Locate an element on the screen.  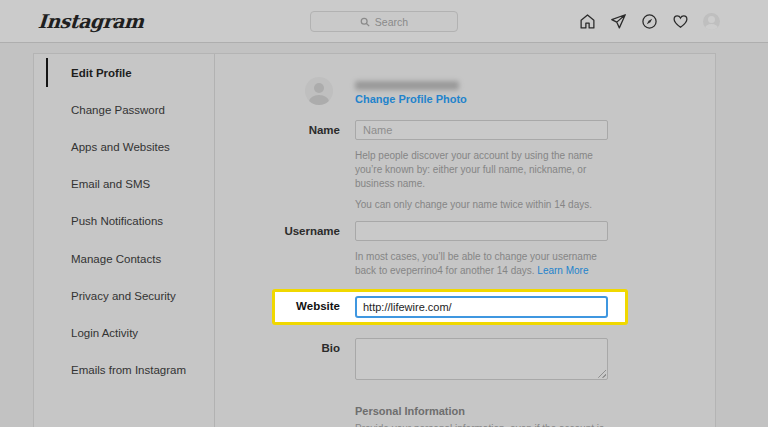
search-icon is located at coordinates (365, 22).